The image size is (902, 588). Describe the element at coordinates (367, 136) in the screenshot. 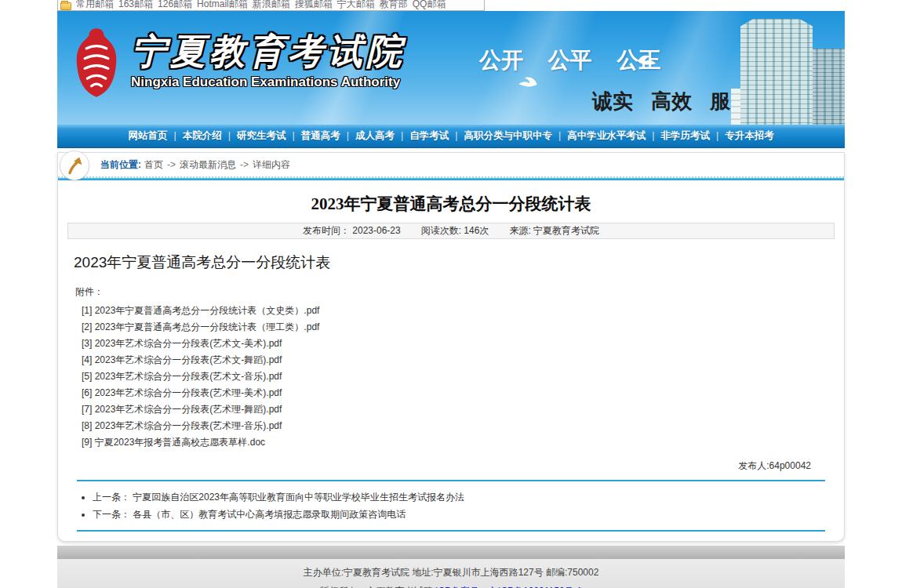

I see `nav-item-adult-exam: 成人高考` at that location.